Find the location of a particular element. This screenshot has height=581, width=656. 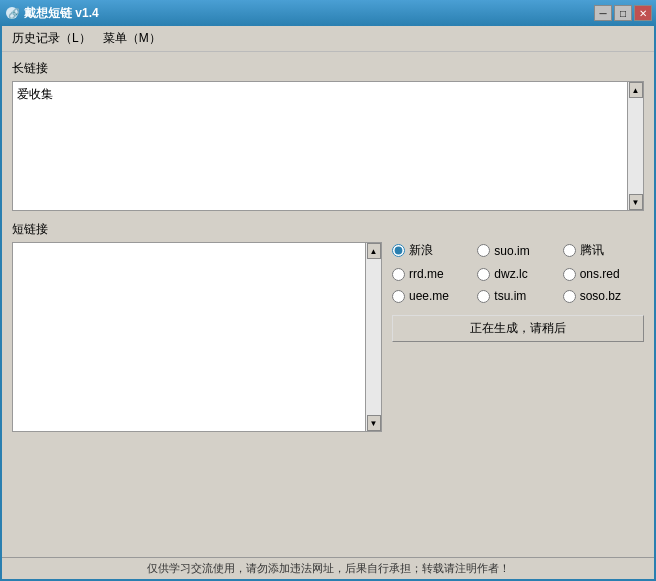

radio-sosobz-label: soso.bz is located at coordinates (600, 296).